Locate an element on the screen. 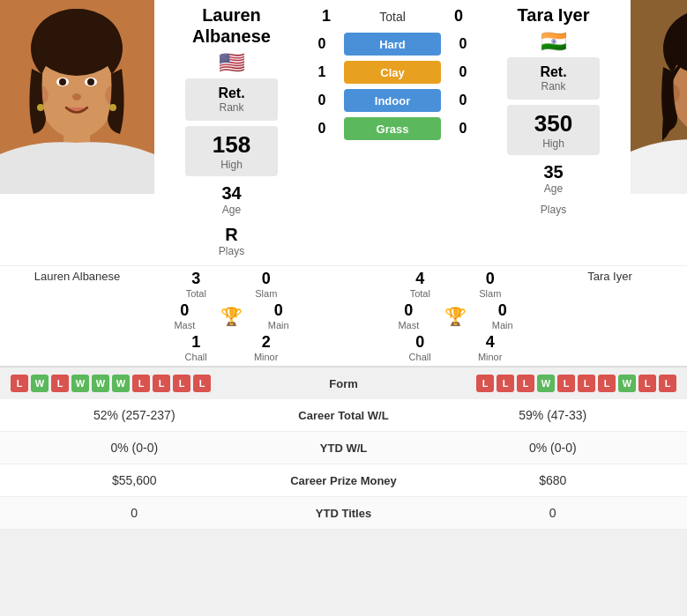 This screenshot has height=616, width=687. stats-center-label: YTD Titles is located at coordinates (344, 513).